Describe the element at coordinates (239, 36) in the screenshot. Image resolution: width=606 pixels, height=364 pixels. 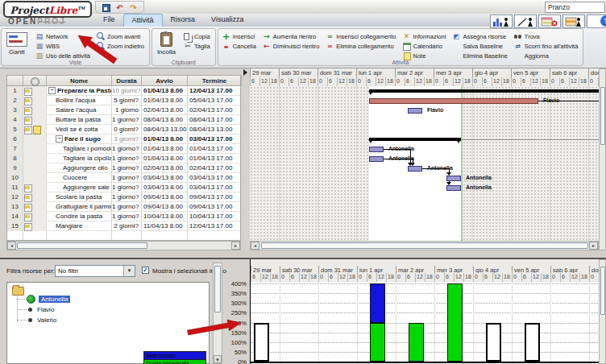
I see `inserisci-button: Inserisci` at that location.